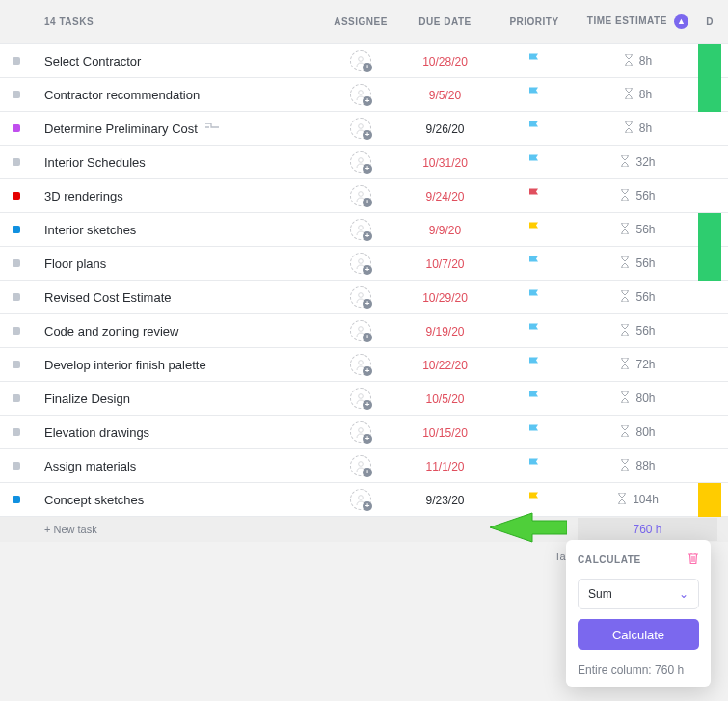  I want to click on table-row: Code and zoning review+9/19/2056h, so click(364, 332).